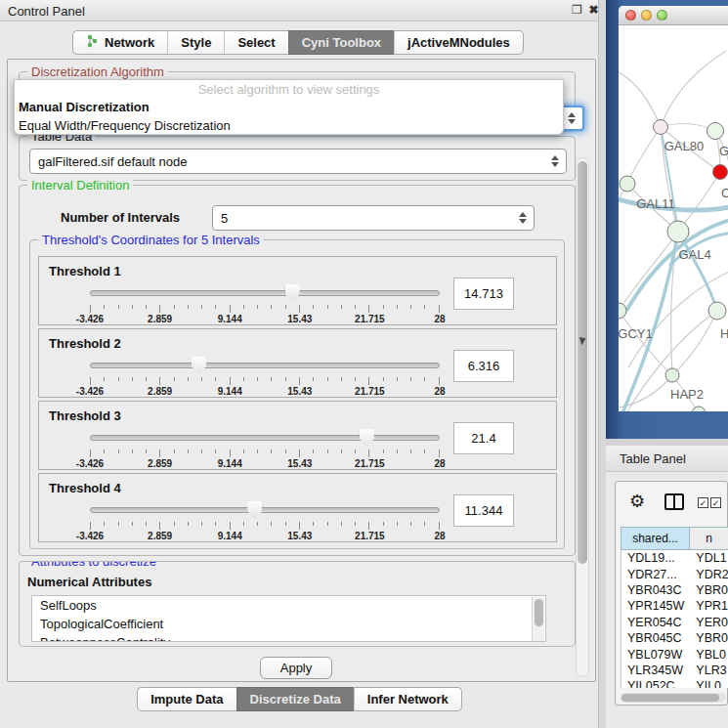 This screenshot has width=728, height=728. I want to click on table-row: YLR345WYLR3, so click(674, 670).